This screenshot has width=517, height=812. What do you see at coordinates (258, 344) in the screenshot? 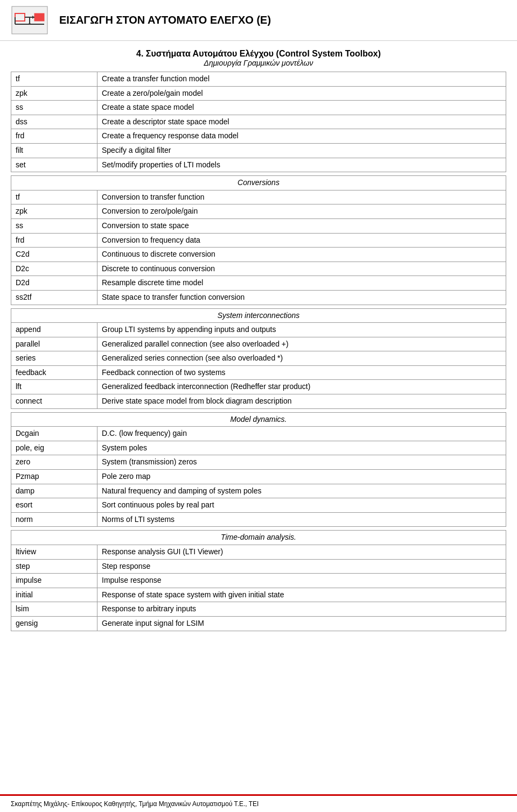
I see `table-row: parallelGeneralized parallel connection …` at bounding box center [258, 344].